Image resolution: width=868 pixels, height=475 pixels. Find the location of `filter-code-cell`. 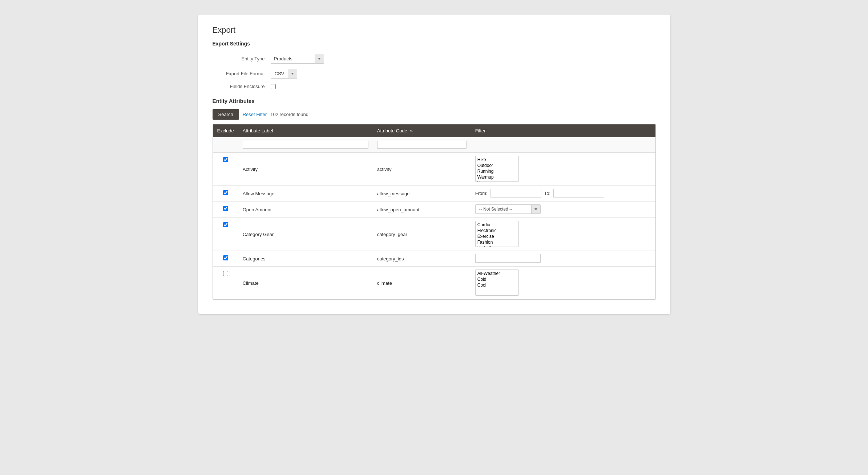

filter-code-cell is located at coordinates (422, 145).